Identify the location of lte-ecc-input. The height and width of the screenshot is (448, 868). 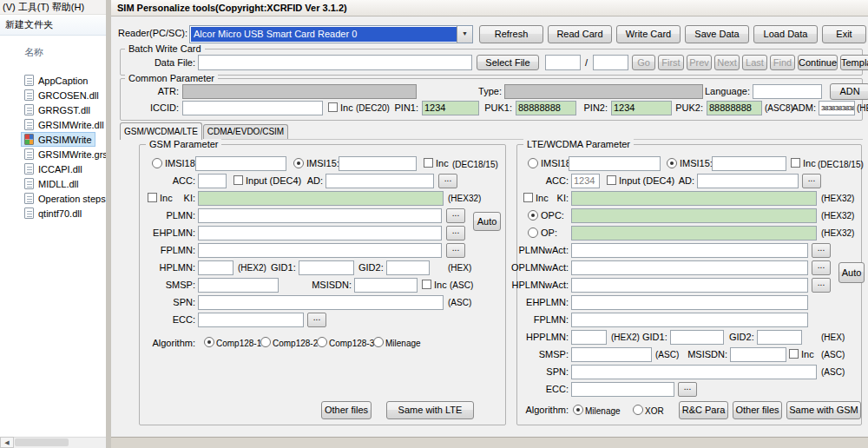
(623, 389).